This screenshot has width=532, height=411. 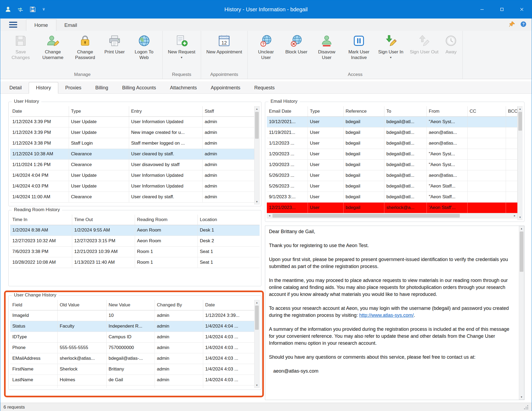 What do you see at coordinates (225, 88) in the screenshot?
I see `tab-appointments: Appointments` at bounding box center [225, 88].